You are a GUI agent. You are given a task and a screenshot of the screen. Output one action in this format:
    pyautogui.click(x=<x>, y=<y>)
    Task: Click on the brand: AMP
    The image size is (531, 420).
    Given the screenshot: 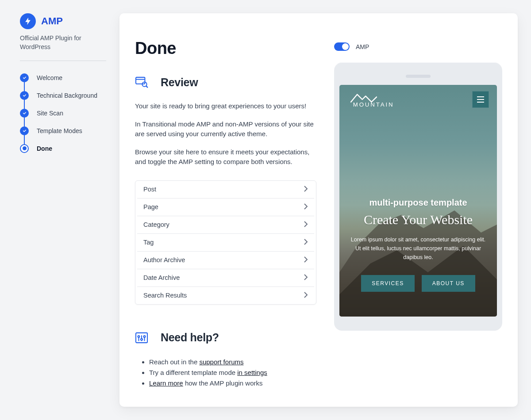 What is the action you would take?
    pyautogui.click(x=63, y=21)
    